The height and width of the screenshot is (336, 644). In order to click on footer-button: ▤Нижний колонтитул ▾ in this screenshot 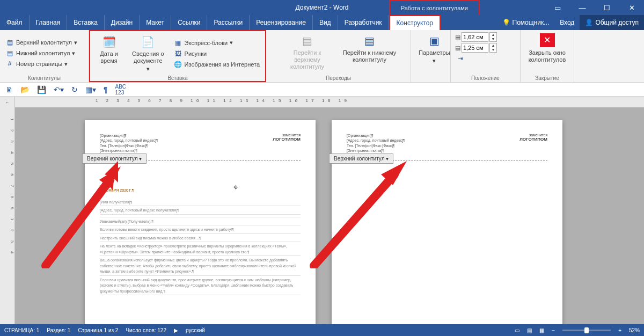, I will do `click(41, 53)`.